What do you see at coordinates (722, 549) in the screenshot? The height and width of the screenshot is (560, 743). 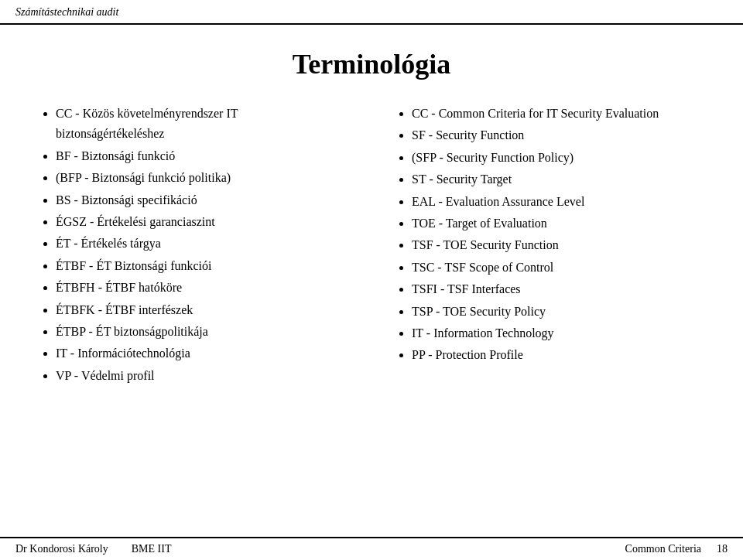 I see `footer-page: 18` at bounding box center [722, 549].